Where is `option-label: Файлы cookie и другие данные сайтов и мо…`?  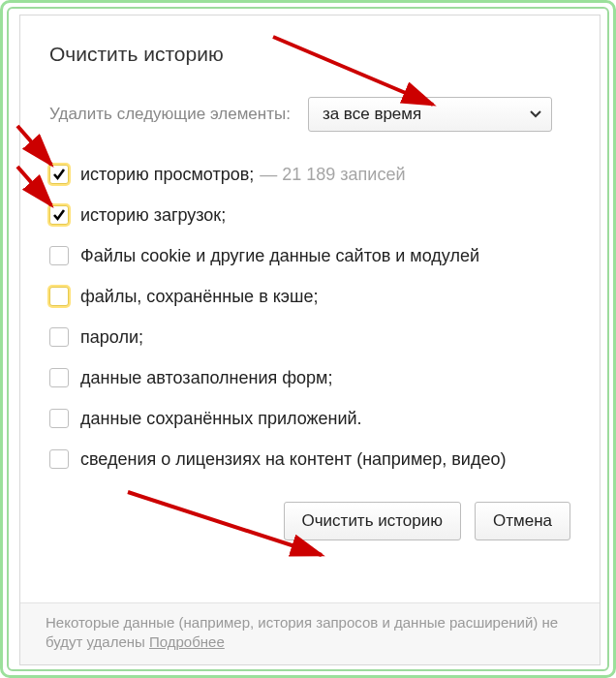
option-label: Файлы cookie и другие данные сайтов и мо… is located at coordinates (280, 256).